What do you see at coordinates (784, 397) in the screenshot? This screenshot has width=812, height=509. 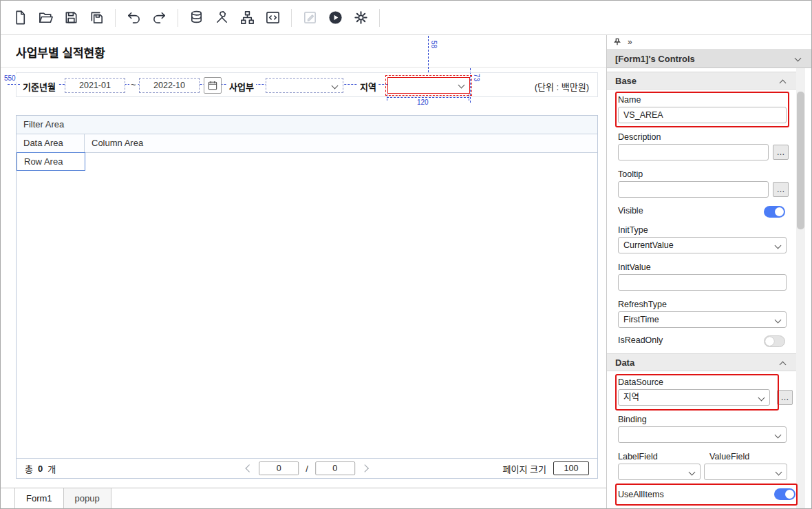 I see `datasource-more-button: …` at bounding box center [784, 397].